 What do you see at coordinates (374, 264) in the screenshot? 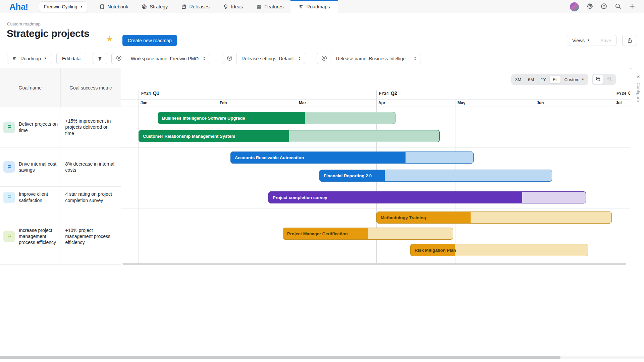
I see `gantt-scrollbar-thumb` at bounding box center [374, 264].